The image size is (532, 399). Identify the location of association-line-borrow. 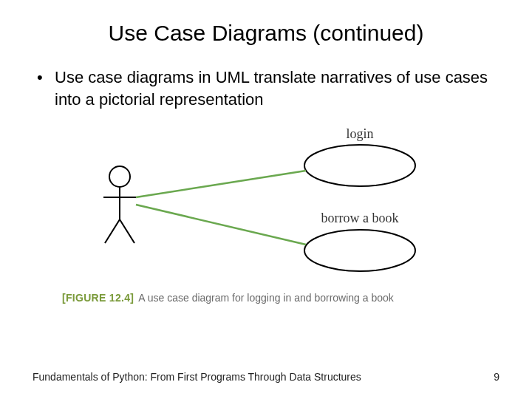
(221, 225).